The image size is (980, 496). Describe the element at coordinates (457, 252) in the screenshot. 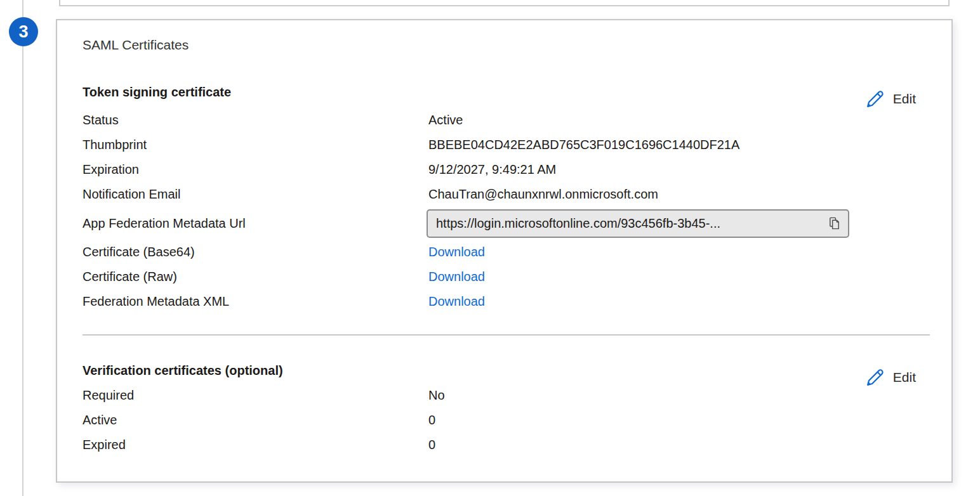

I see `download-certificate-base64-link: Download` at that location.